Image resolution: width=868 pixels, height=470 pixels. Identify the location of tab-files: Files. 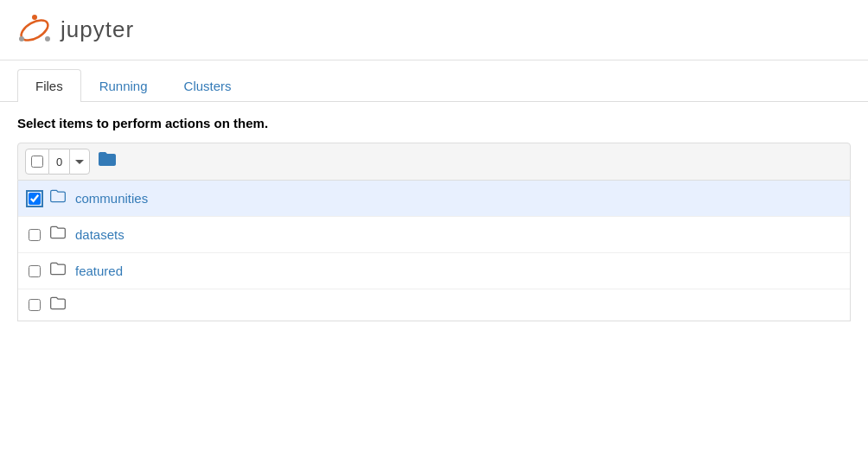
(49, 86).